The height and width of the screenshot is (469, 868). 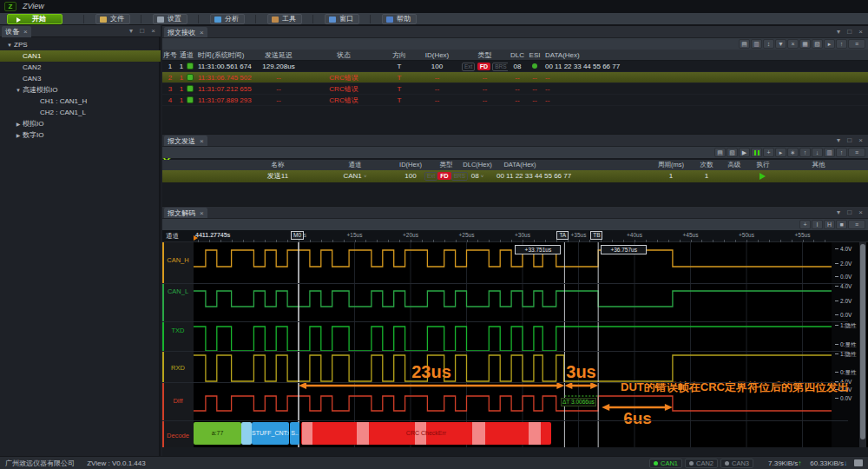 What do you see at coordinates (851, 212) in the screenshot?
I see `decode-window-buttons: ▾ □ ×` at bounding box center [851, 212].